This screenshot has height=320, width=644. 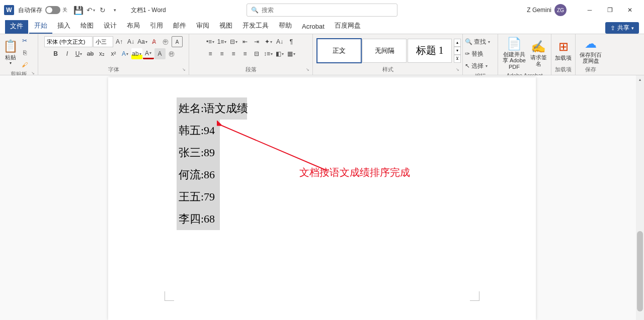 I want to click on doc-data-row: 韩五:94, so click(x=198, y=131).